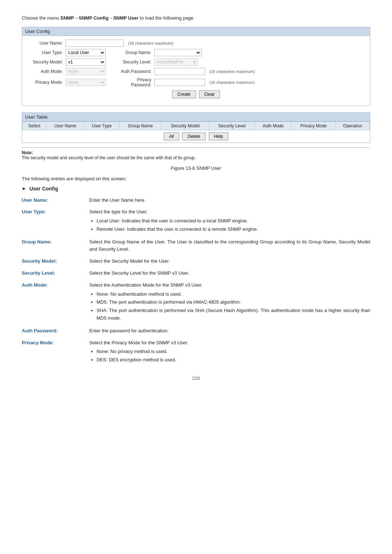 Image resolution: width=392 pixels, height=554 pixels. What do you see at coordinates (41, 18) in the screenshot?
I see `intro-text-before: Choose the menu` at bounding box center [41, 18].